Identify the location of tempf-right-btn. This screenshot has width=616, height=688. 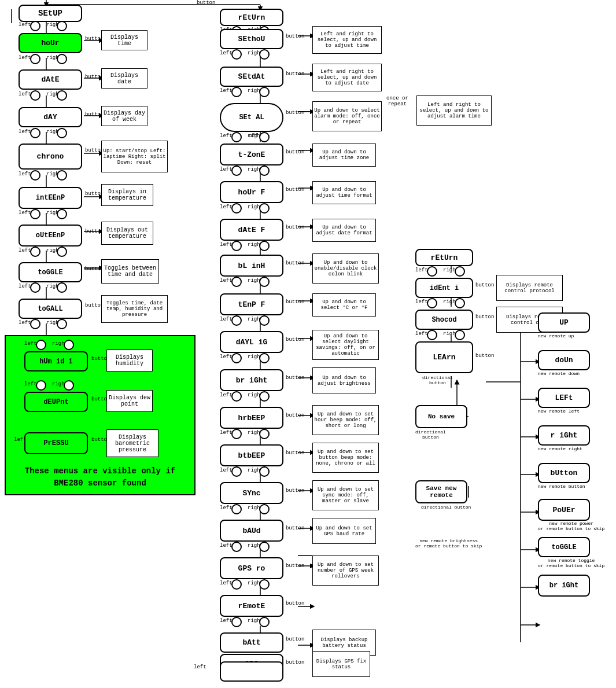
(264, 321).